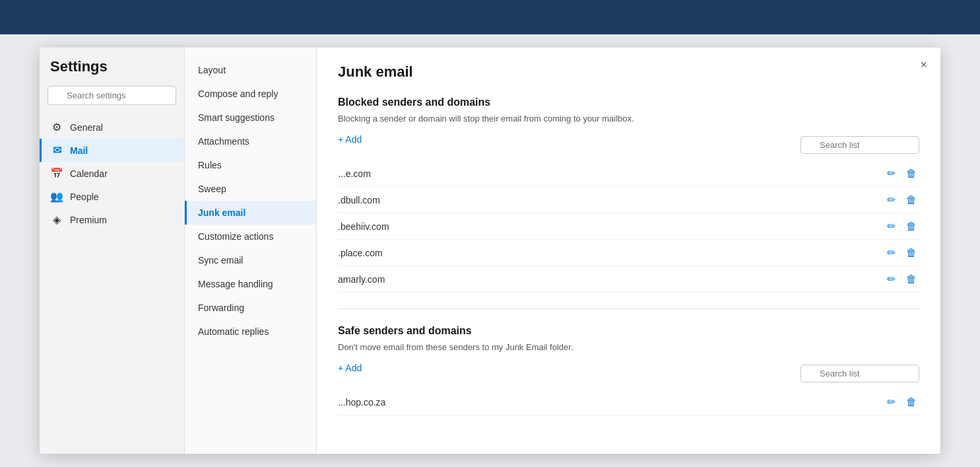 The image size is (980, 467). Describe the element at coordinates (911, 227) in the screenshot. I see `blocked-domain-3-delete-button: 🗑` at that location.